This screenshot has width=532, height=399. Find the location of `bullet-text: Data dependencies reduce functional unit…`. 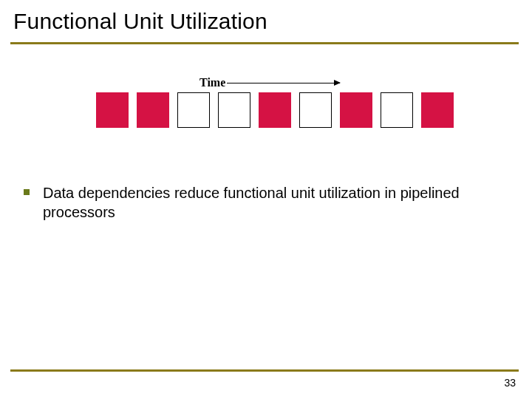

bullet-text: Data dependencies reduce functional unit… is located at coordinates (270, 202).